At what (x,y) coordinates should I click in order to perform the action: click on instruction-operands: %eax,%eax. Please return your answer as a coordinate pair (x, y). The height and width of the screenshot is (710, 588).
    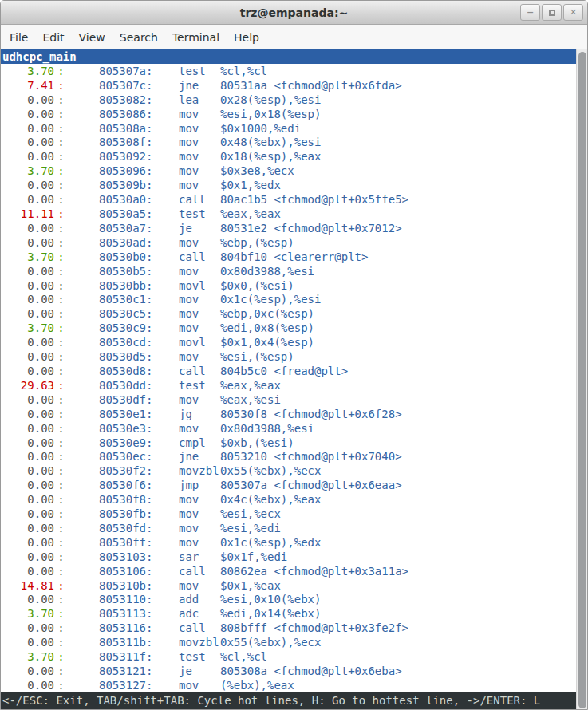
    Looking at the image, I should click on (251, 385).